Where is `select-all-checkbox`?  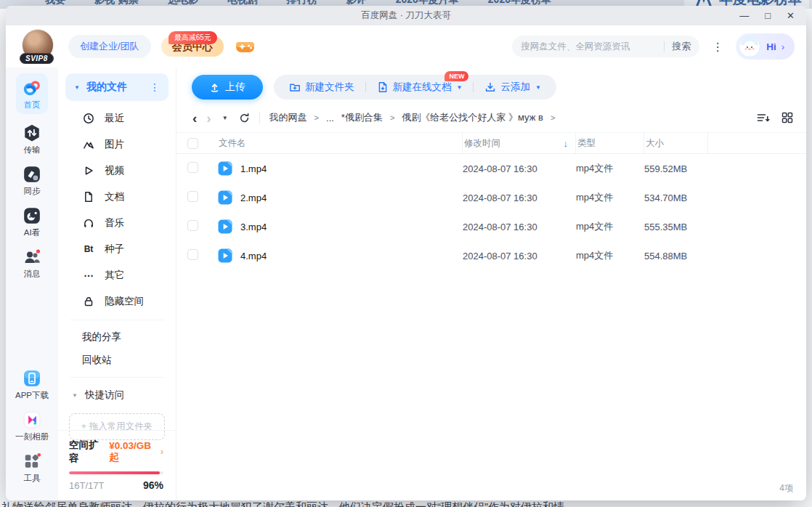 select-all-checkbox is located at coordinates (193, 144).